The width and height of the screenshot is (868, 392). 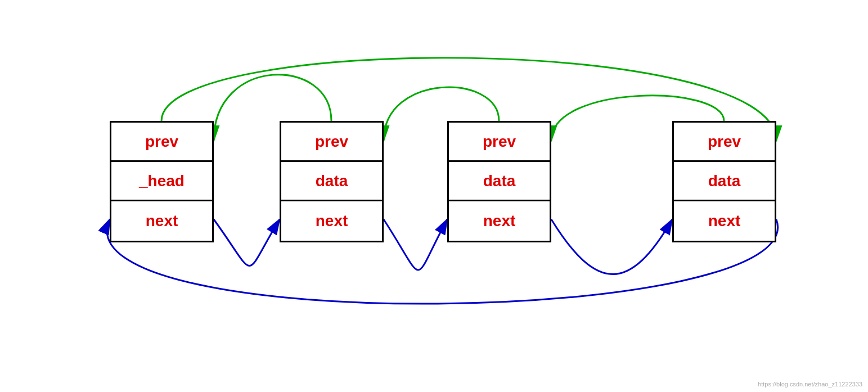 I want to click on node-2: prev data next, so click(x=332, y=182).